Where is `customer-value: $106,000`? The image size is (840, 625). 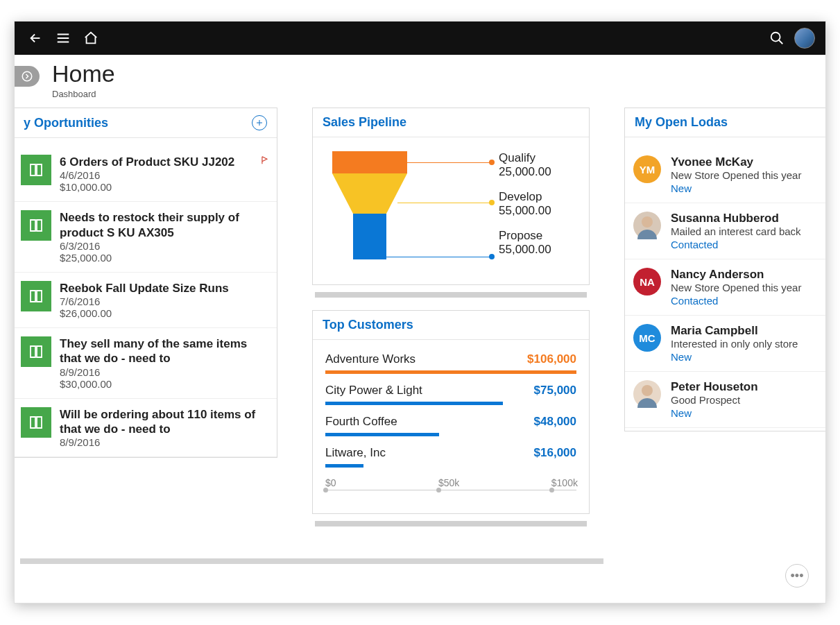 customer-value: $106,000 is located at coordinates (552, 359).